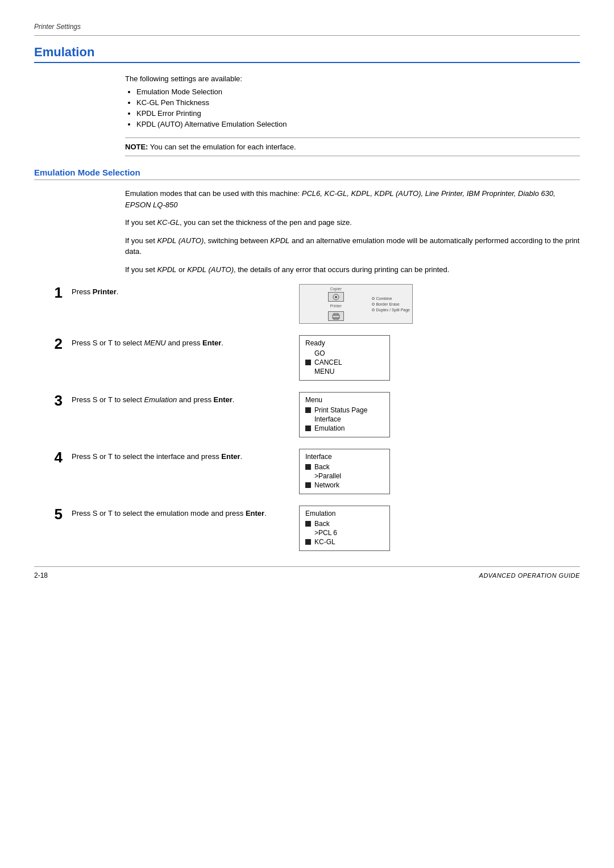  What do you see at coordinates (307, 62) in the screenshot?
I see `section-rule` at bounding box center [307, 62].